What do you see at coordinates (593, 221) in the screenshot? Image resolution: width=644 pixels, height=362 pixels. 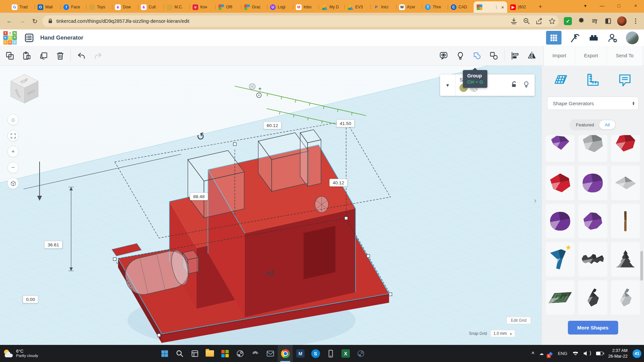 I see `shape-purple-dodecahedron` at bounding box center [593, 221].